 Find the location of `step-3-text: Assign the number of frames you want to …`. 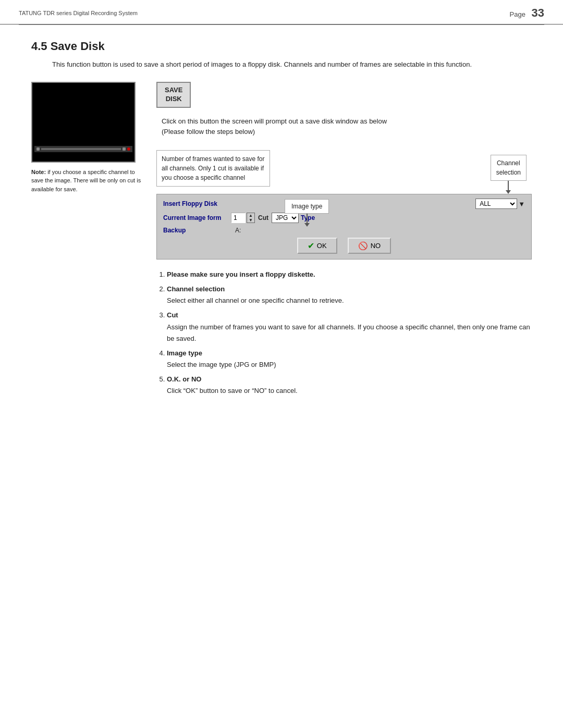

step-3-text: Assign the number of frames you want to … is located at coordinates (348, 332).